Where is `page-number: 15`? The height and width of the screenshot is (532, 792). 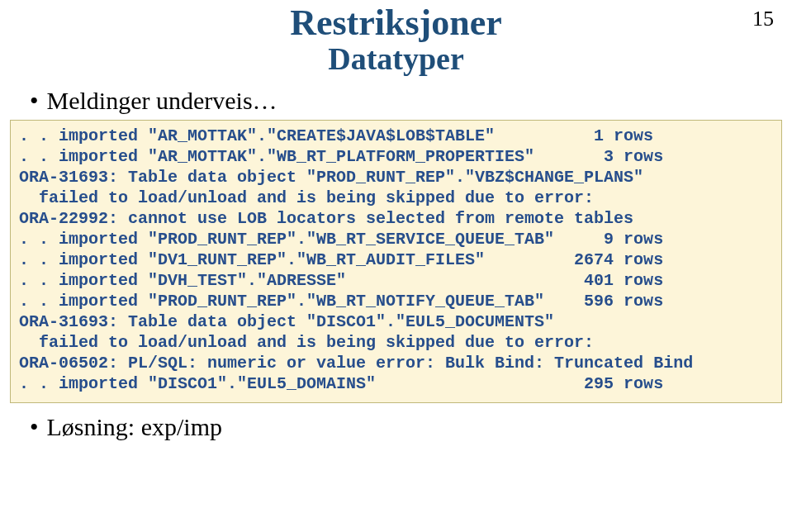
page-number: 15 is located at coordinates (763, 19).